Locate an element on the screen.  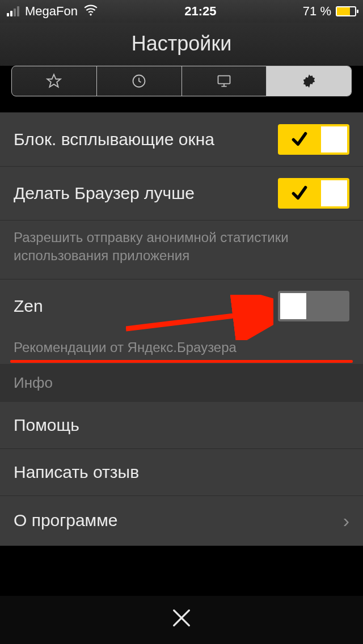
tab-favorites is located at coordinates (54, 81).